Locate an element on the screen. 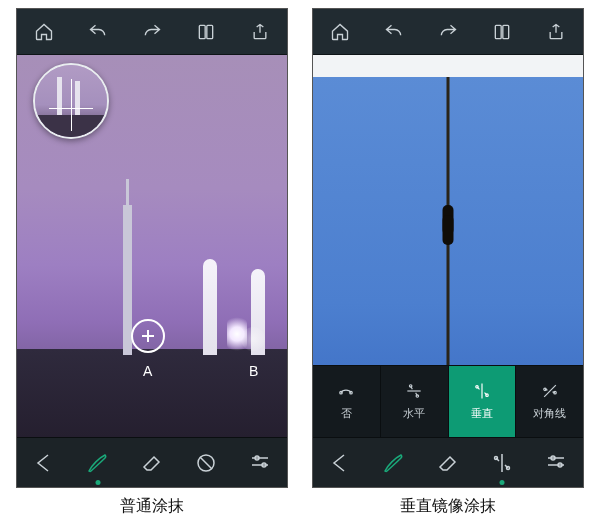  mirror-option-label: 对角线 is located at coordinates (550, 414).